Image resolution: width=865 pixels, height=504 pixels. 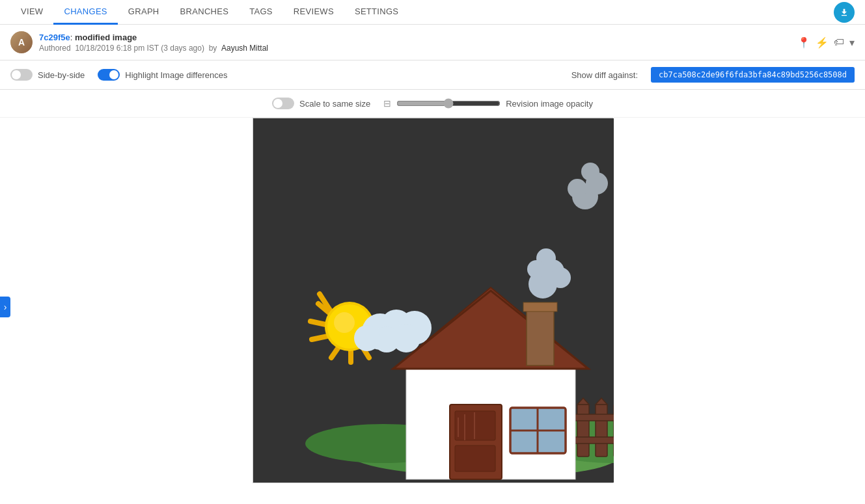 I want to click on show-diff-hash: cb7ca508c2de96f6fda3bfa84c89bd5256c8508d, so click(x=752, y=75).